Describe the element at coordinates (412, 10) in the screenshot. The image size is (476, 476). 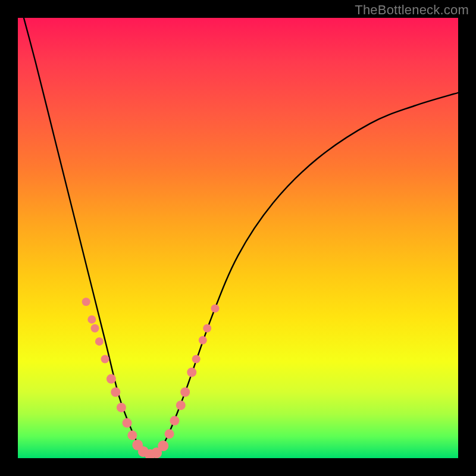
I see `watermark-text: TheBottleneck.com` at that location.